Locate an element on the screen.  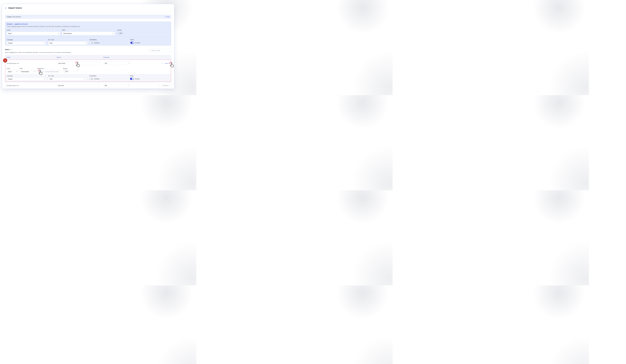
users-count: (2) is located at coordinates (11, 50).